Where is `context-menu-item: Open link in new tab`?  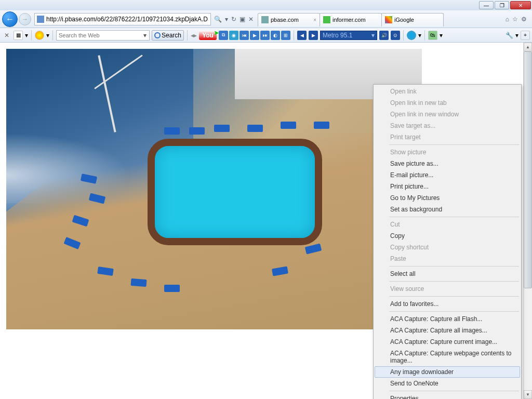 context-menu-item: Open link in new tab is located at coordinates (447, 103).